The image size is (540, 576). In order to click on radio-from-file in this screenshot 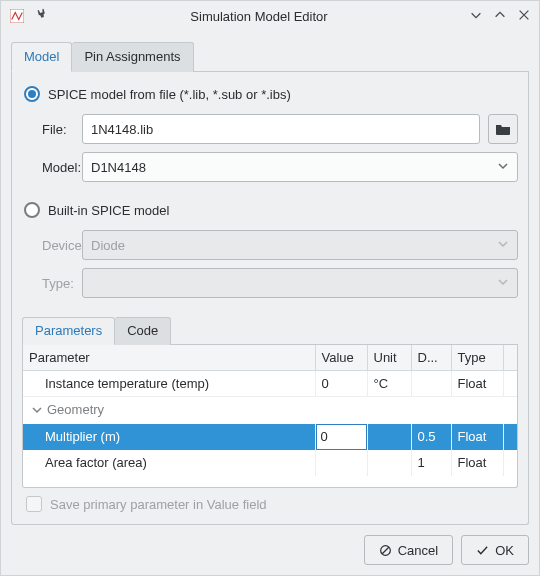, I will do `click(32, 94)`.